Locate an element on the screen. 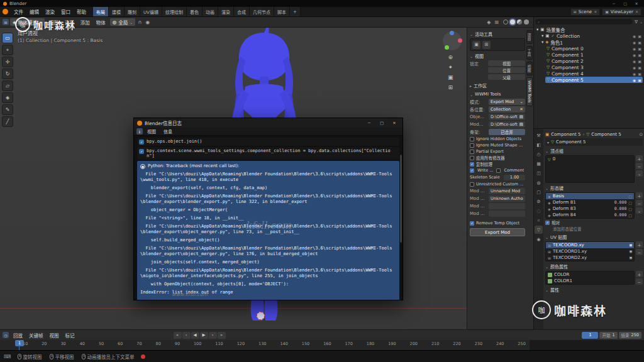 Image resolution: width=644 pixels, height=362 pixels. properties-tab: ◍ is located at coordinates (538, 182).